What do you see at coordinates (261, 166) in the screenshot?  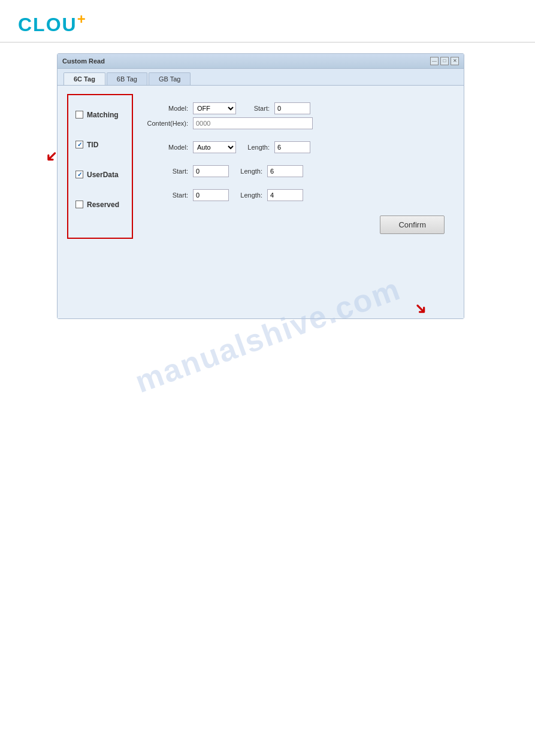 I see `main-layout: Matching TID UserData Reserved` at bounding box center [261, 166].